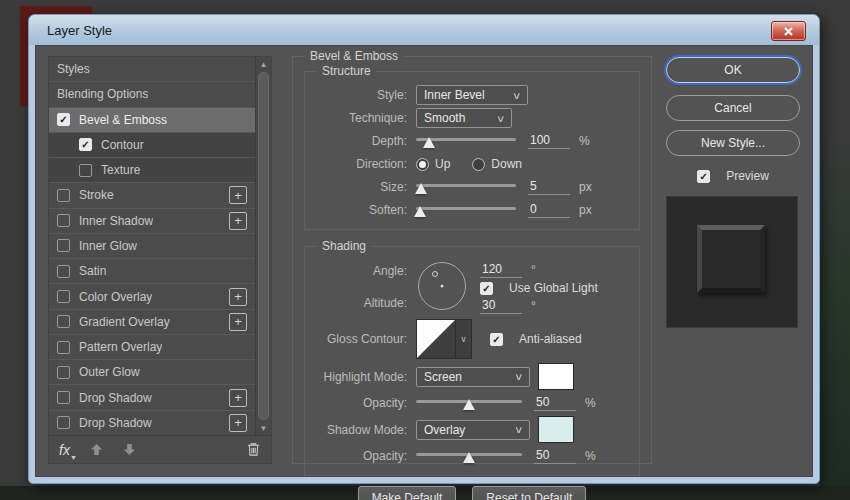  Describe the element at coordinates (550, 339) in the screenshot. I see `anti-aliased-label: Anti-aliased` at that location.